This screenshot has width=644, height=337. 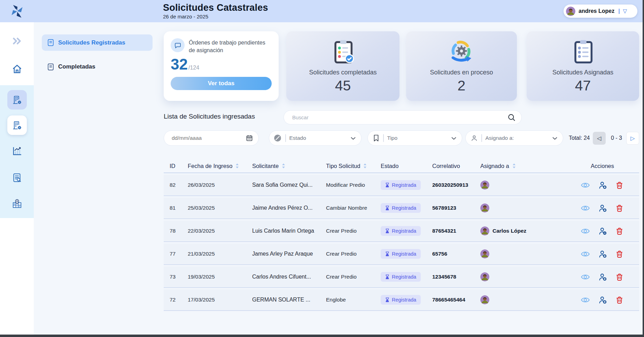 What do you see at coordinates (179, 300) in the screenshot?
I see `row-id: 72` at bounding box center [179, 300].